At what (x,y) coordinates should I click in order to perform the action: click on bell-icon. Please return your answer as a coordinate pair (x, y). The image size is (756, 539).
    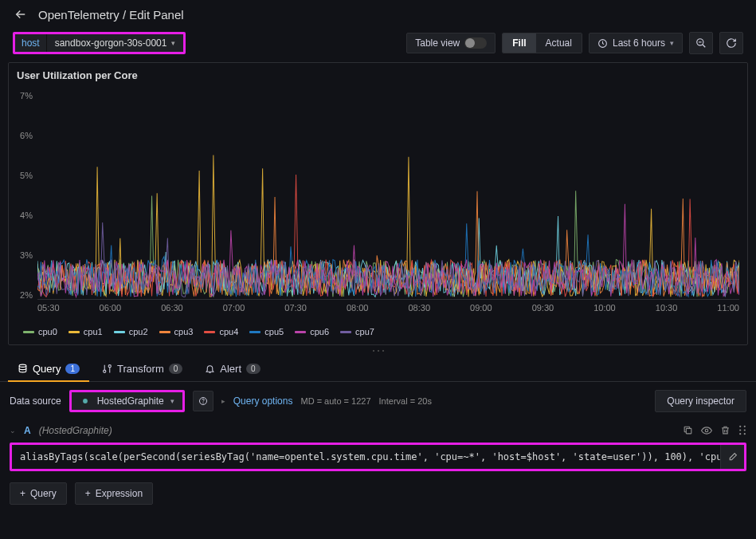
    Looking at the image, I should click on (210, 368).